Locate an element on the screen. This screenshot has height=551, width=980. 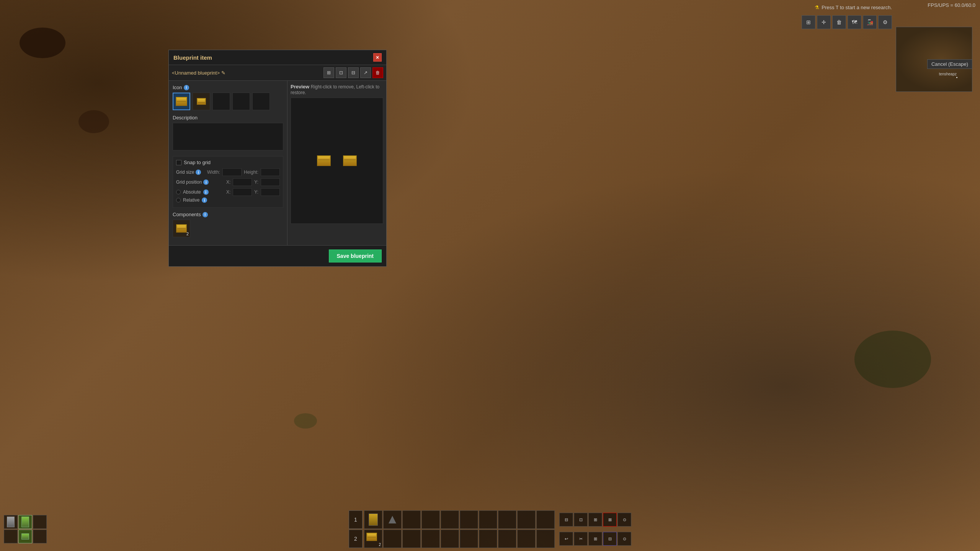
components-info: i is located at coordinates (205, 215).